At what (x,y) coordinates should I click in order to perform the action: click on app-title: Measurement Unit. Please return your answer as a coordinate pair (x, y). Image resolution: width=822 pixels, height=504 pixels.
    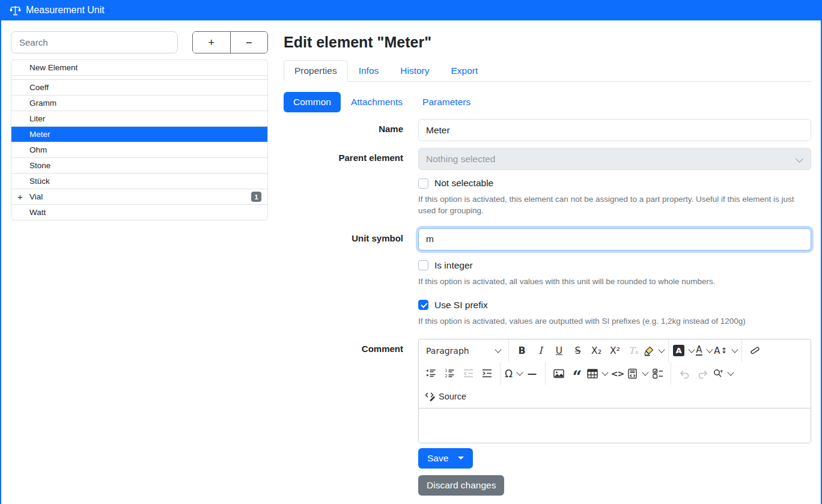
    Looking at the image, I should click on (65, 10).